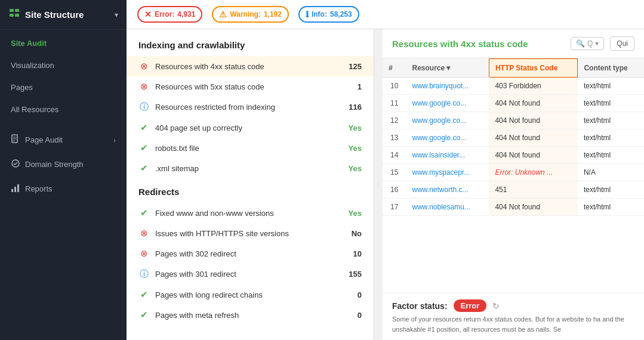  What do you see at coordinates (250, 86) in the screenshot?
I see `audit-item-5xx: ⊗ Resources with 5xx status code 1` at bounding box center [250, 86].